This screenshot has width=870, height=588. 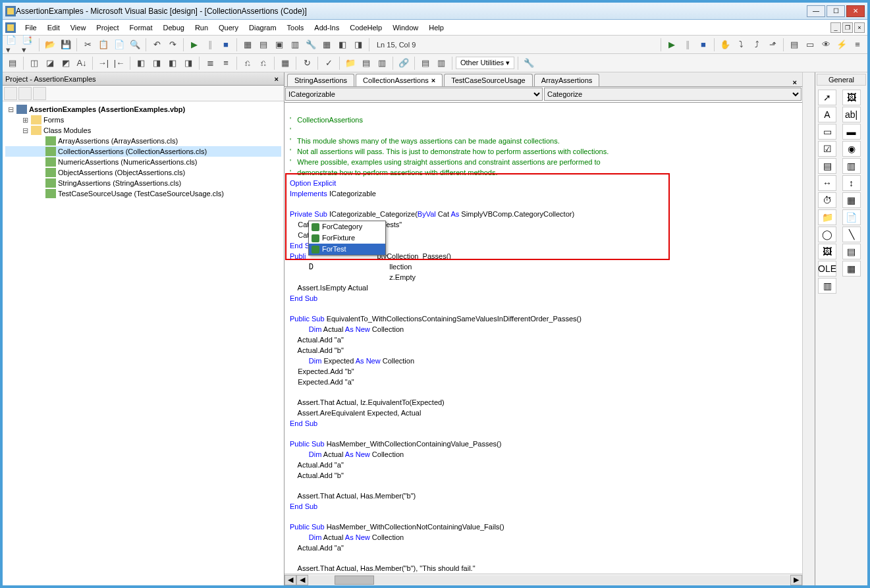 I want to click on next-bookmark-button: ◨, so click(x=157, y=63).